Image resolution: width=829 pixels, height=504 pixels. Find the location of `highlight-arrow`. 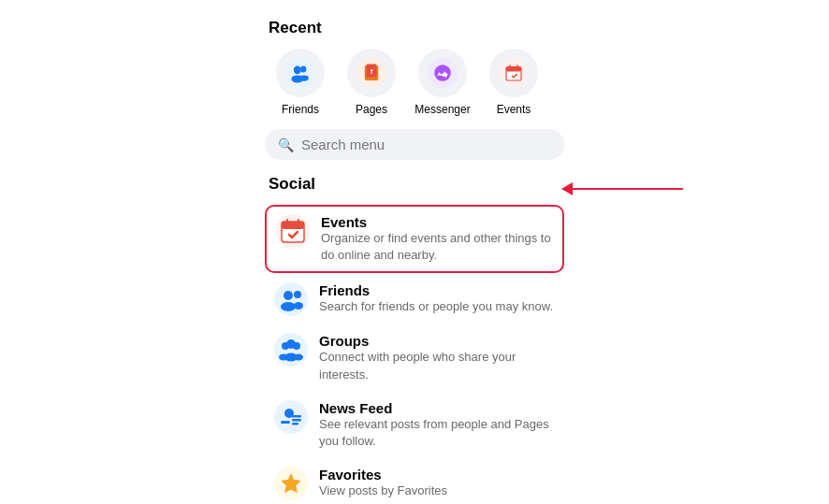

highlight-arrow is located at coordinates (622, 189).